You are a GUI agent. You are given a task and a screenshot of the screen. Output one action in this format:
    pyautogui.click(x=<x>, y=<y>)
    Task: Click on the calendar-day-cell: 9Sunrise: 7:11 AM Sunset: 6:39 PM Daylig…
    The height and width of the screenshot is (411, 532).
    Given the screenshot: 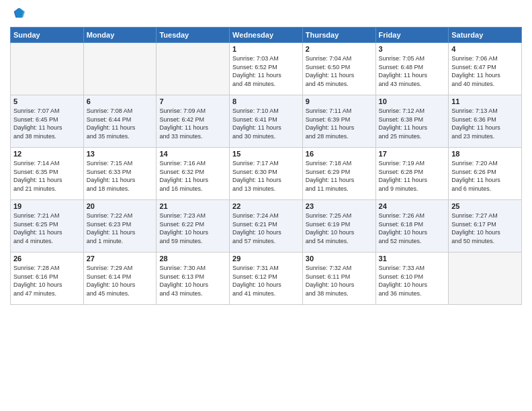 What is the action you would take?
    pyautogui.click(x=339, y=122)
    